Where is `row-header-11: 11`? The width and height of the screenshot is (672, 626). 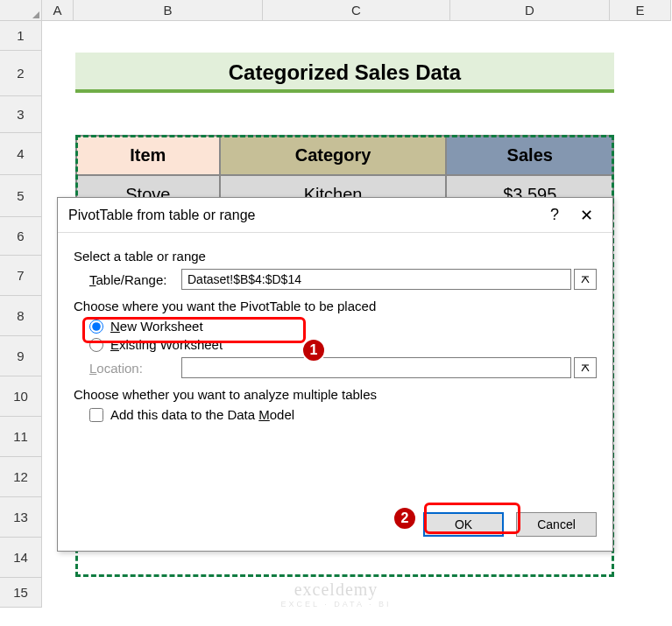 row-header-11: 11 is located at coordinates (21, 437).